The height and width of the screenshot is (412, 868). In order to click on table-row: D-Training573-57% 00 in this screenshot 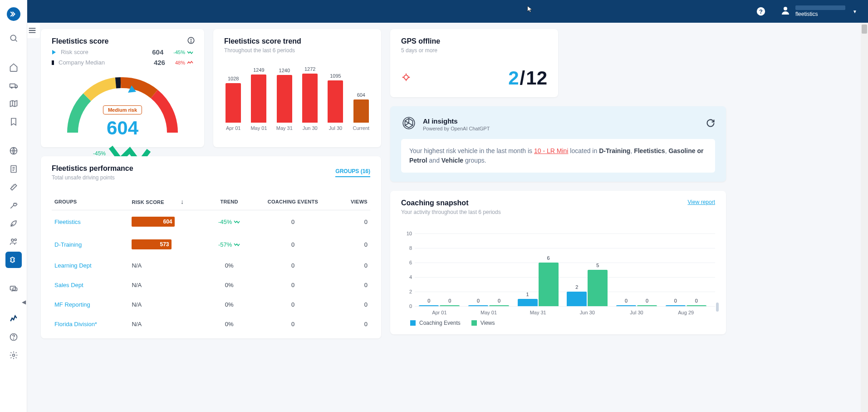, I will do `click(211, 244)`.